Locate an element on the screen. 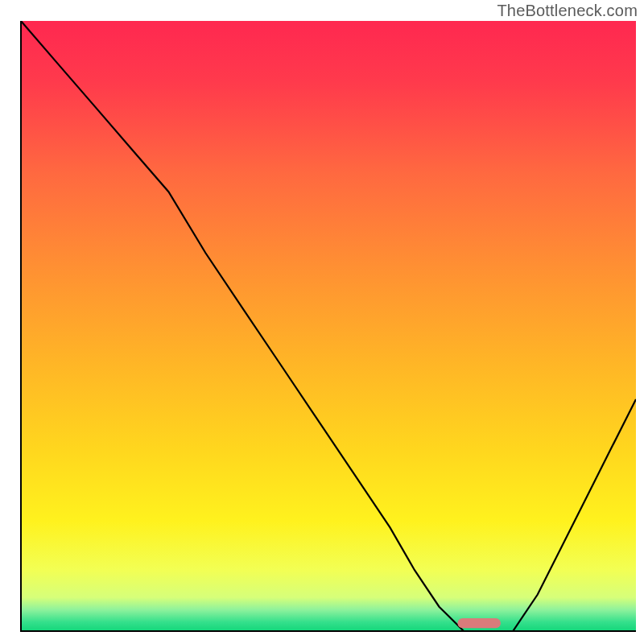 This screenshot has height=644, width=644. optimal-range-marker is located at coordinates (478, 623).